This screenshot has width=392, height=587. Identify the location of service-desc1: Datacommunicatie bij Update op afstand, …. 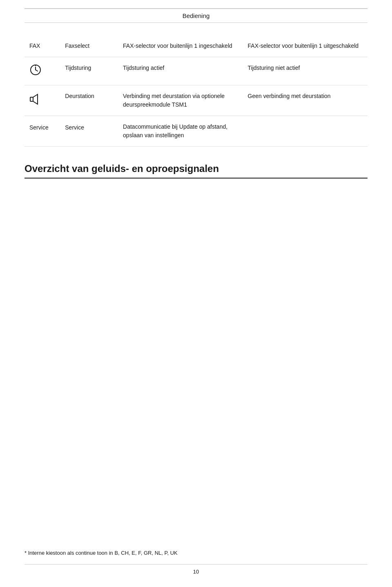
(180, 132).